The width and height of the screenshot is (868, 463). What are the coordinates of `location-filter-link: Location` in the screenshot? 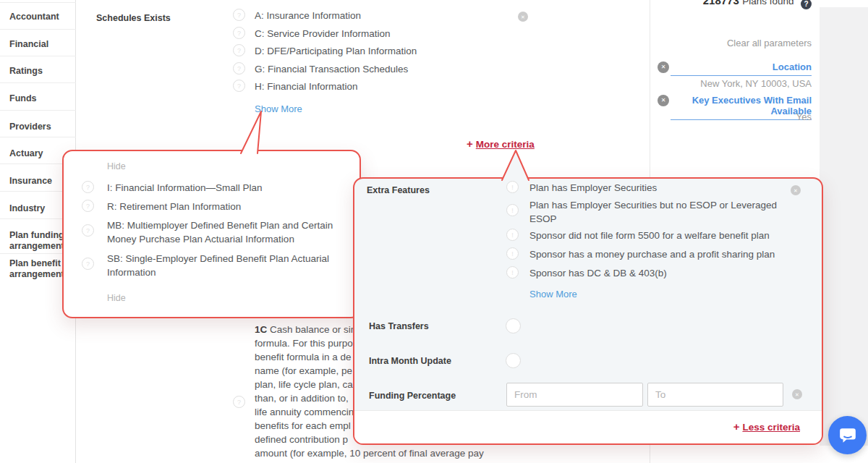 It's located at (741, 69).